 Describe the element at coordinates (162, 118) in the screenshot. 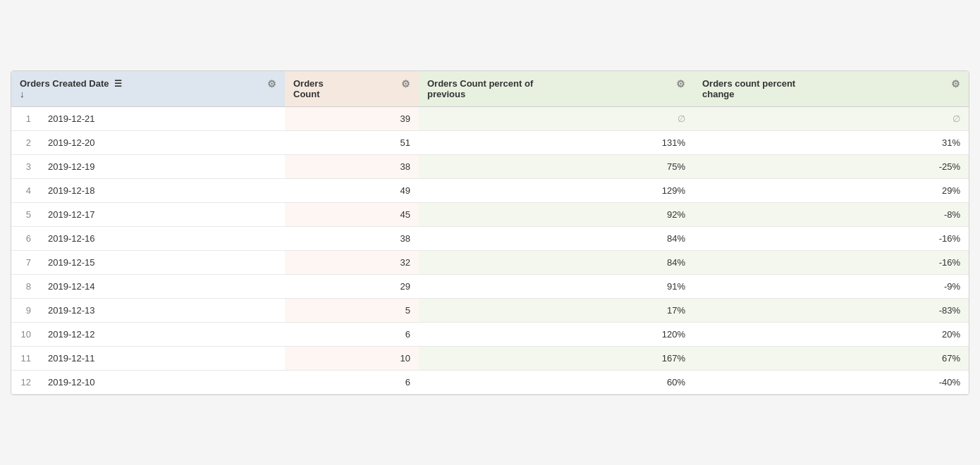

I see `cell-date: 2019-12-21` at that location.